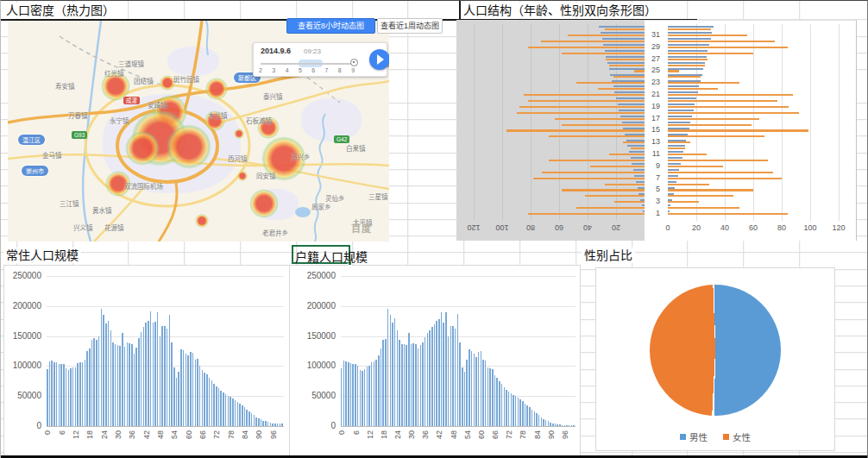  What do you see at coordinates (412, 435) in the screenshot?
I see `hist-xtick: 30` at bounding box center [412, 435].